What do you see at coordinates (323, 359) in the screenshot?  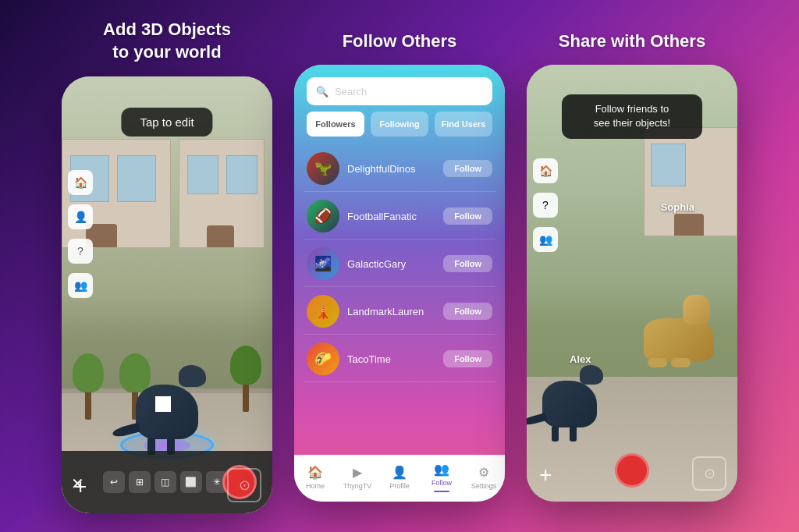 I see `avatar-tacotime: 🌮` at bounding box center [323, 359].